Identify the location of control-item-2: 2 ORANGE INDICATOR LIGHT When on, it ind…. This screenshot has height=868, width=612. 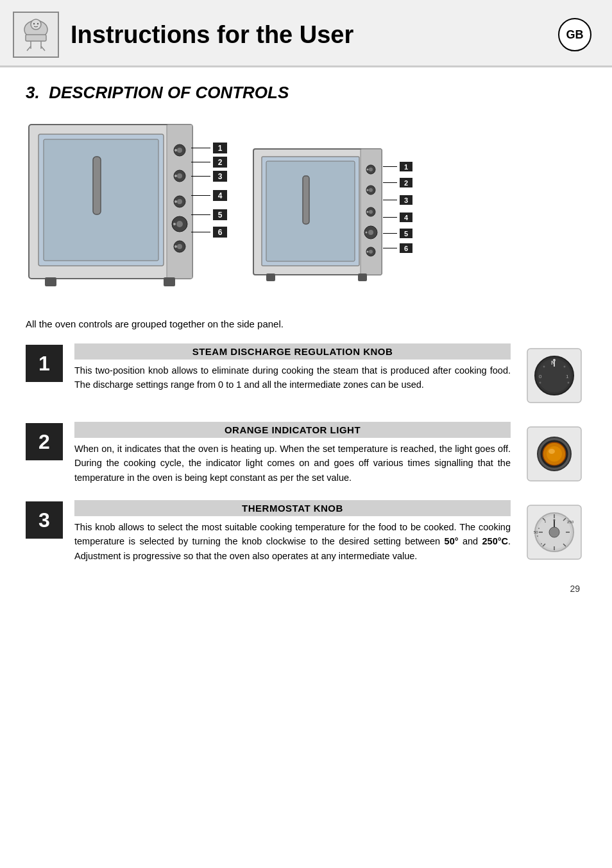
(306, 454).